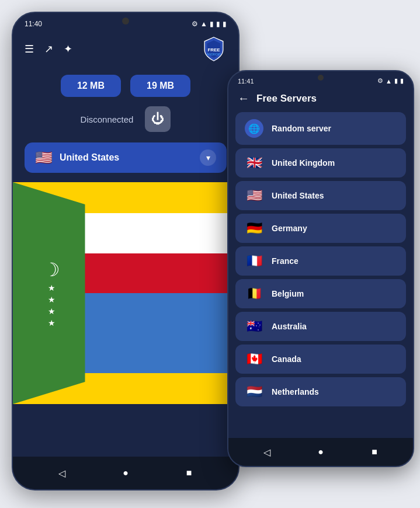 This screenshot has height=508, width=420. Describe the element at coordinates (321, 78) in the screenshot. I see `phone2-camera` at that location.